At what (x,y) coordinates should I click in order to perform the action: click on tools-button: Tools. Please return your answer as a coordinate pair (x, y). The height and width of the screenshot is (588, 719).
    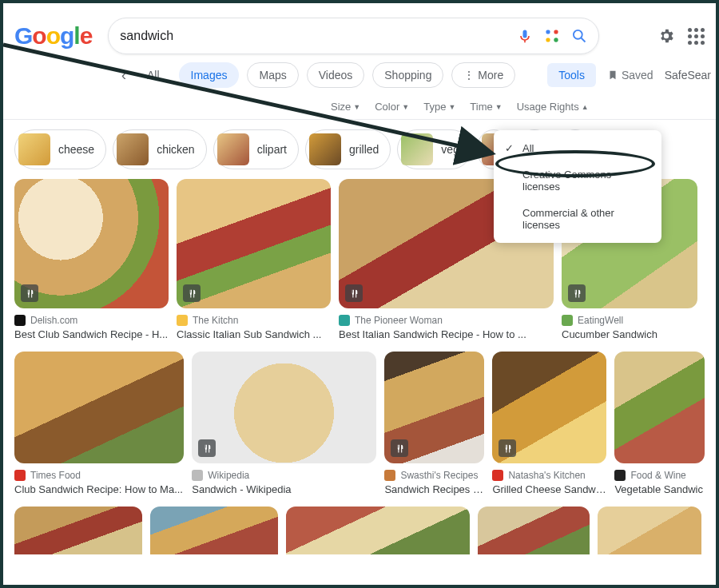
    Looking at the image, I should click on (572, 75).